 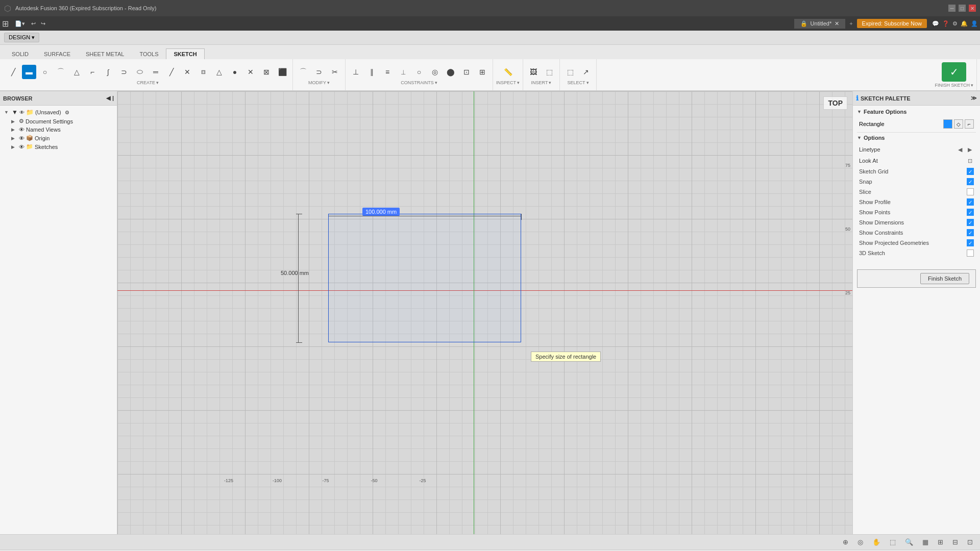 What do you see at coordinates (372, 72) in the screenshot?
I see `constraint-2: ∥` at bounding box center [372, 72].